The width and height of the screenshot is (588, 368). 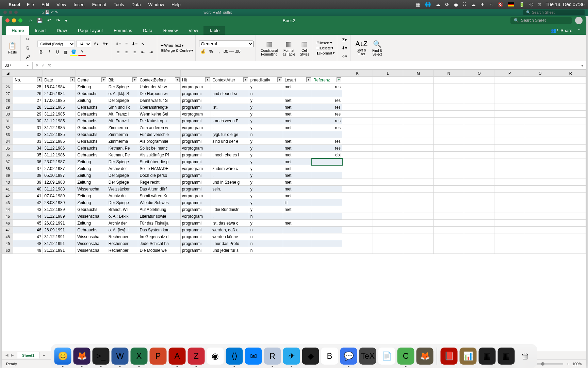 What do you see at coordinates (159, 189) in the screenshot?
I see `cell: Das Altern dürf` at bounding box center [159, 189].